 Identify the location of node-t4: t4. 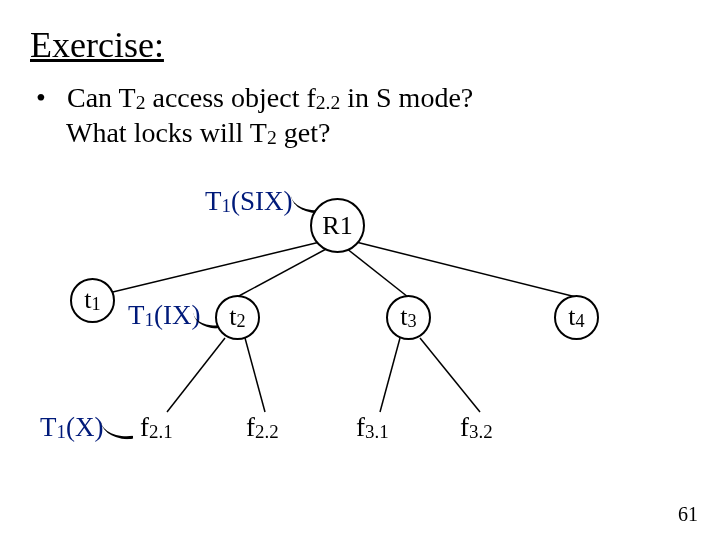
(576, 318).